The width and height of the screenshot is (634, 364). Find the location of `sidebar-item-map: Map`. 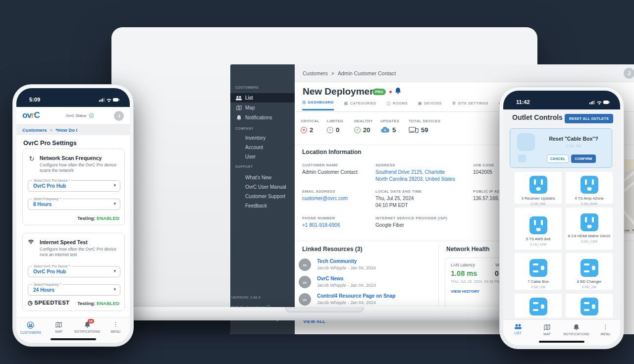

sidebar-item-map: Map is located at coordinates (263, 108).